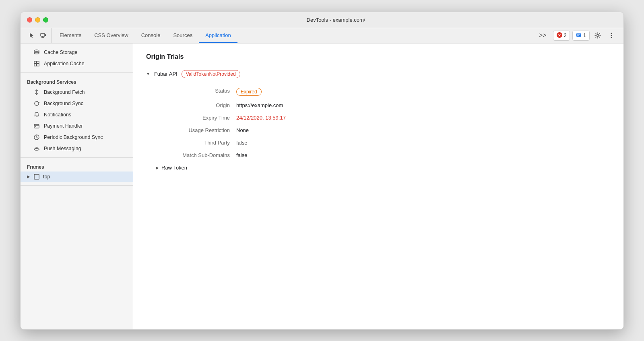 This screenshot has width=644, height=341. Describe the element at coordinates (30, 20) in the screenshot. I see `close-button` at that location.